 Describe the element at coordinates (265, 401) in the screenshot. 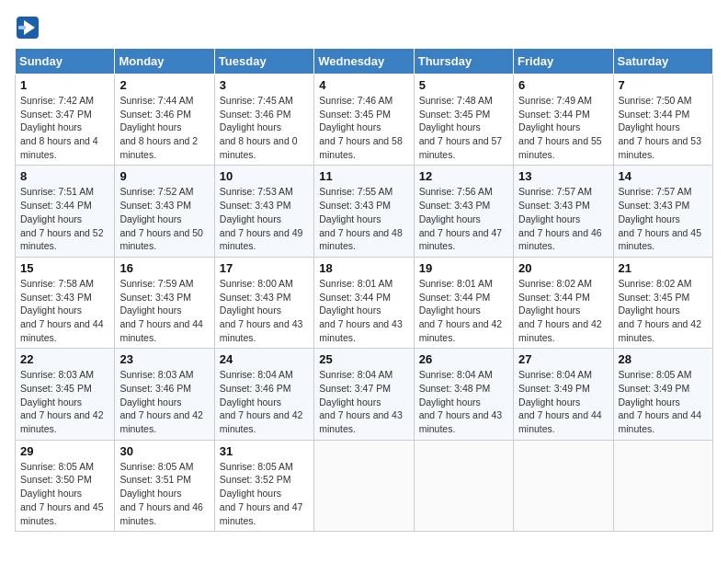

I see `day-detail: Sunrise: 8:04 AM Sunset: 3:46 PM Dayligh…` at that location.